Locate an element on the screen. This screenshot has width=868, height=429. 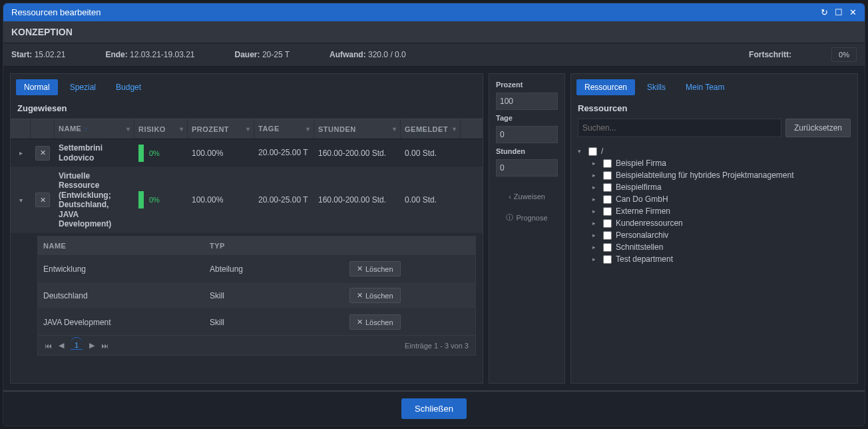
tree-node: ▸Can Do GmbH is located at coordinates (722, 199).